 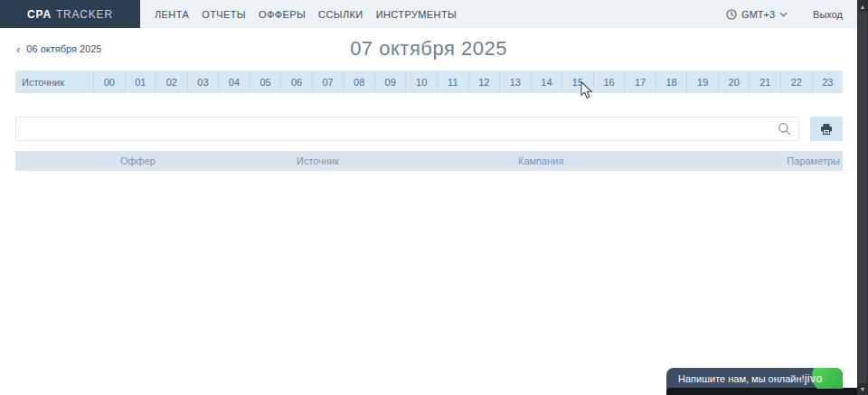 What do you see at coordinates (141, 81) in the screenshot?
I see `hour-column-header: 01` at bounding box center [141, 81].